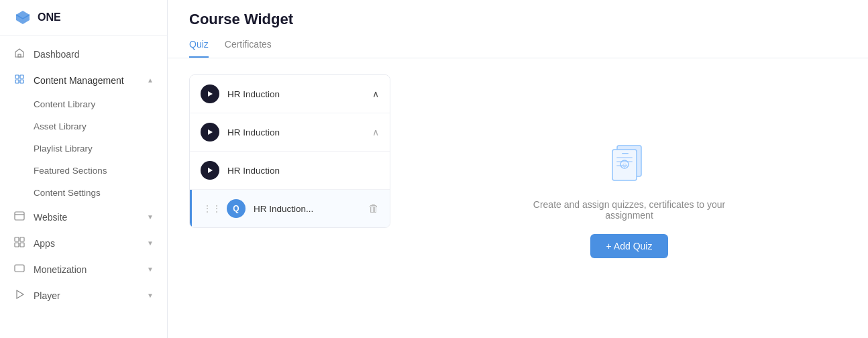 This screenshot has width=868, height=338. What do you see at coordinates (50, 17) in the screenshot?
I see `logo-text: ONE` at bounding box center [50, 17].